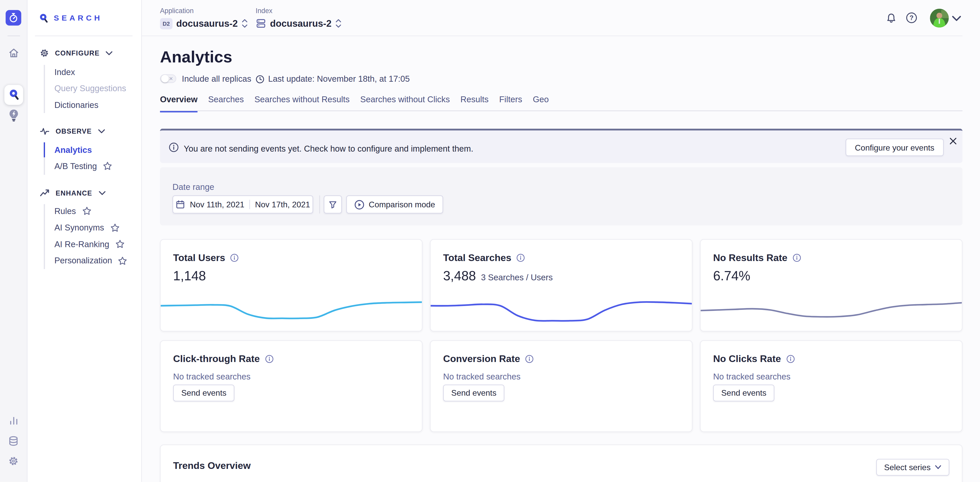 The image size is (980, 482). Describe the element at coordinates (167, 24) in the screenshot. I see `application-badge: D2` at that location.